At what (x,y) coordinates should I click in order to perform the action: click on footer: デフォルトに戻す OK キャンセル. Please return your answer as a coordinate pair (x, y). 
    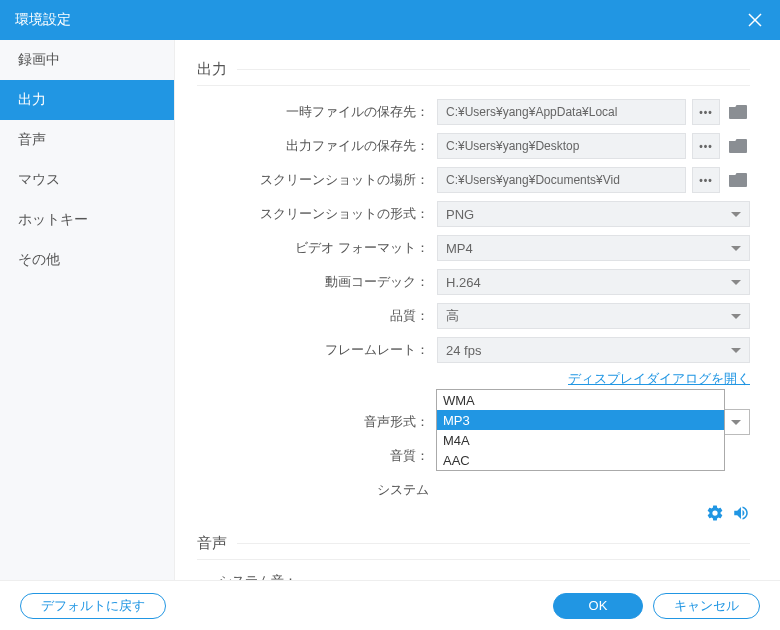
    Looking at the image, I should click on (390, 605).